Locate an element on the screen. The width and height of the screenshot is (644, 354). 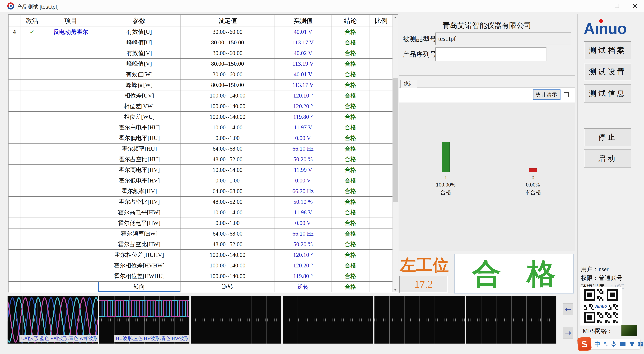
stop-button: 停止 is located at coordinates (608, 137).